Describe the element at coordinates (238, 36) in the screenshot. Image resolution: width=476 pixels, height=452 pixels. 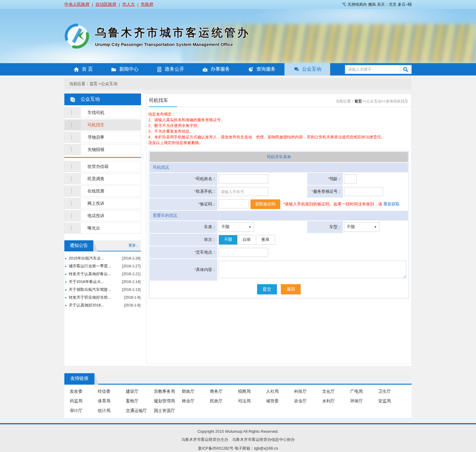
I see `header-banner: 乌鲁木齐市城市客运统管办 Urumqi City Passenger Trans…` at that location.